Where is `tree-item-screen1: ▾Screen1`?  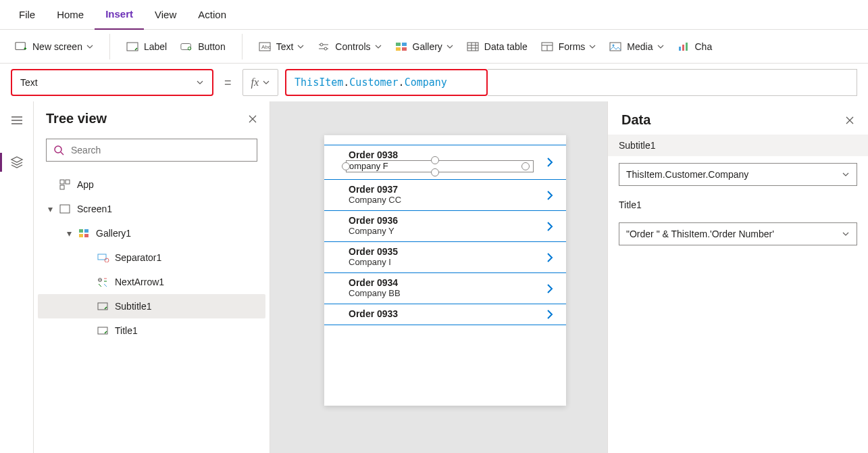
tree-item-screen1: ▾Screen1 is located at coordinates (151, 209).